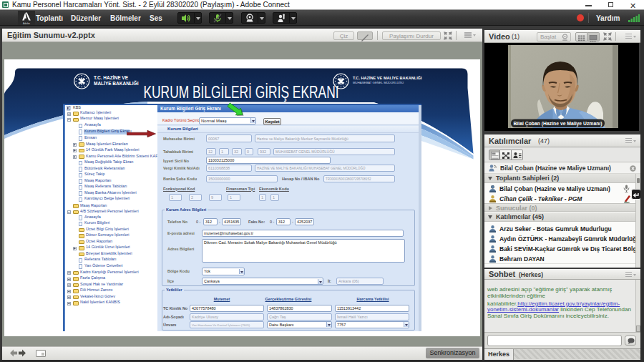 This screenshot has height=362, width=644. Describe the element at coordinates (26, 24) in the screenshot. I see `svg-text: Adobe` at that location.